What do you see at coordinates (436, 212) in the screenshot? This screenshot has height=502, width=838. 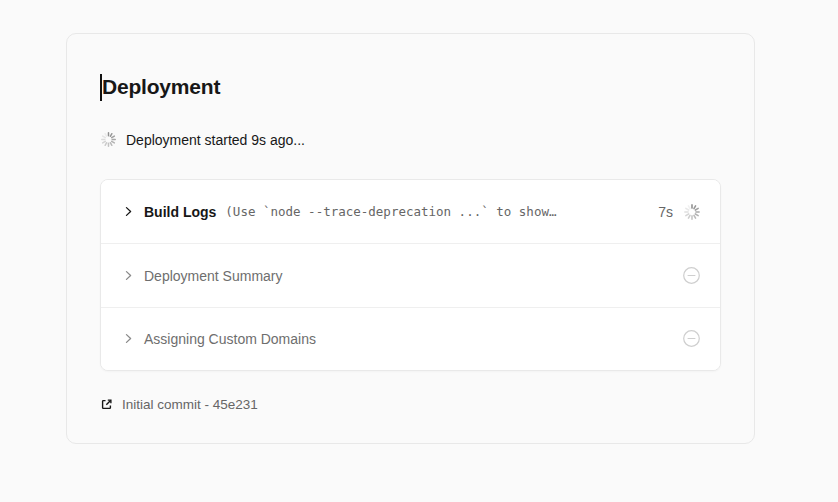 I see `build-log-preview: (Use `node --trace-deprecation ...` to s…` at bounding box center [436, 212].